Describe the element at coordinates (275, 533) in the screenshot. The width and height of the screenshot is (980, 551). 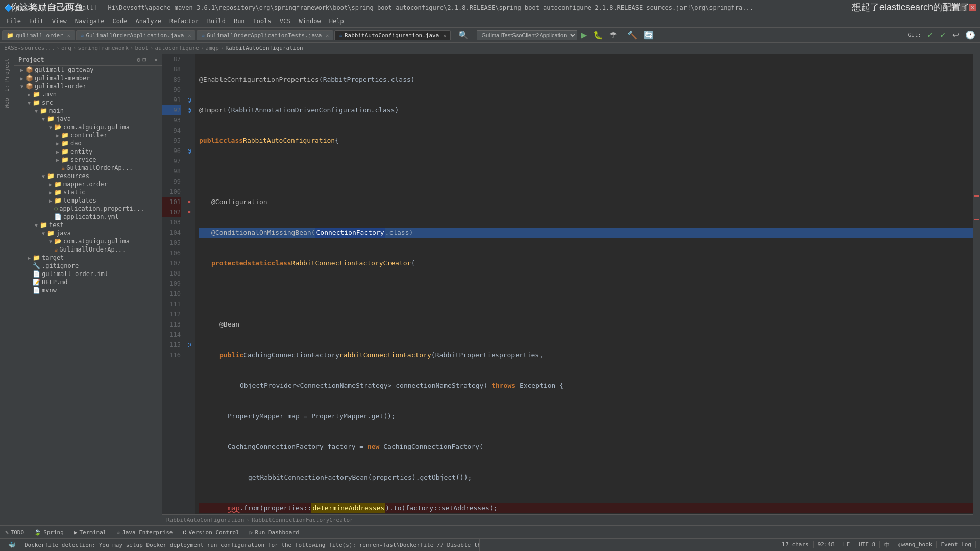
I see `tab-run-dashboard: ▷ Run Dashboard` at that location.